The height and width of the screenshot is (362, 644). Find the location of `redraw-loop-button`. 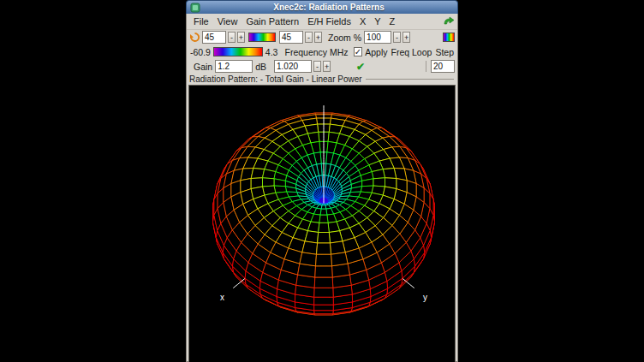

redraw-loop-button is located at coordinates (449, 21).